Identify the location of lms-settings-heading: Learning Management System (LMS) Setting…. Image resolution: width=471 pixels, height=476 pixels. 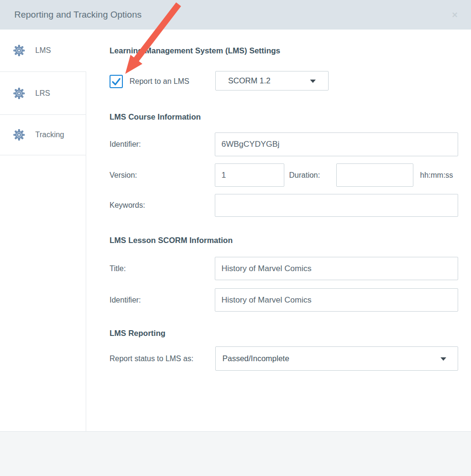
(195, 51).